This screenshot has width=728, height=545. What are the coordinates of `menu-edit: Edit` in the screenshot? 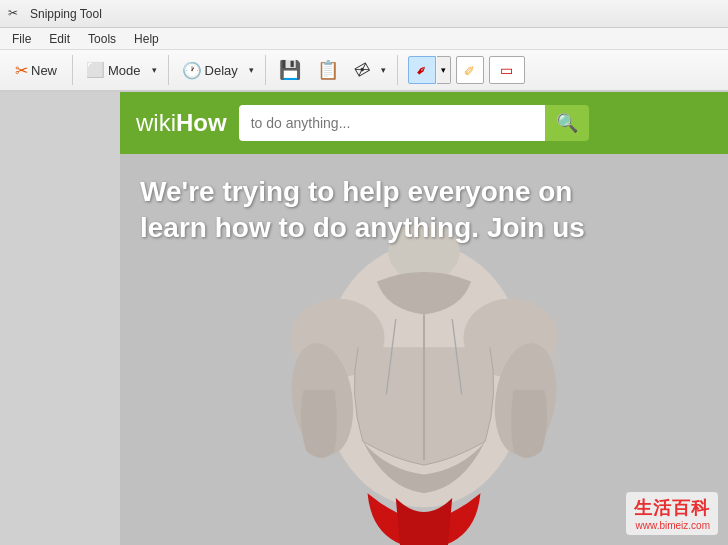 It's located at (60, 39).